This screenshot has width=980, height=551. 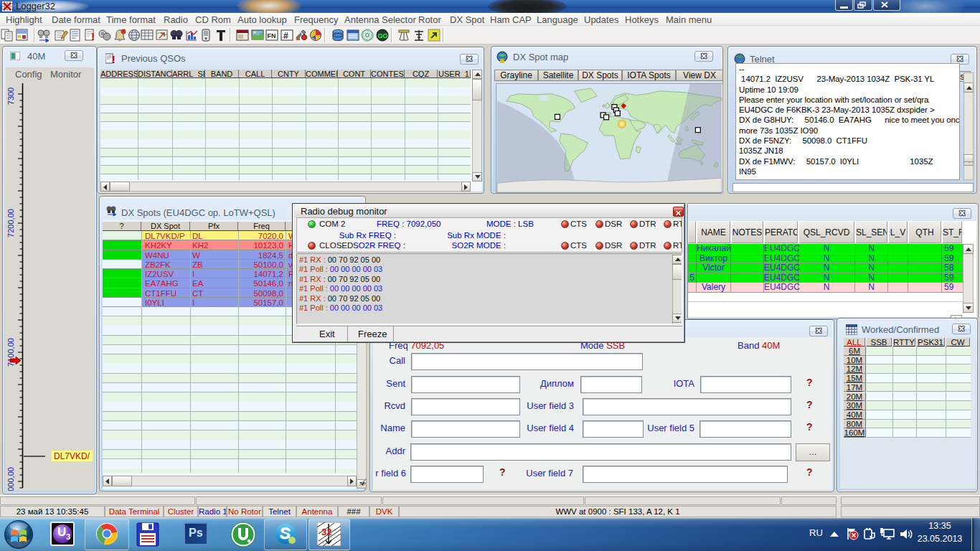 What do you see at coordinates (11, 223) in the screenshot?
I see `svg-text: 7200,00` at bounding box center [11, 223].